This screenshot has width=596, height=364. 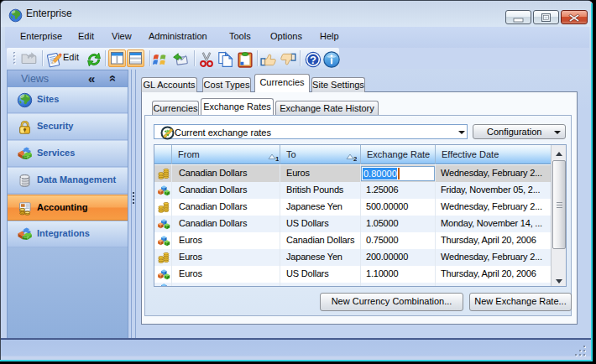 I want to click on svg-text: 1, so click(x=277, y=159).